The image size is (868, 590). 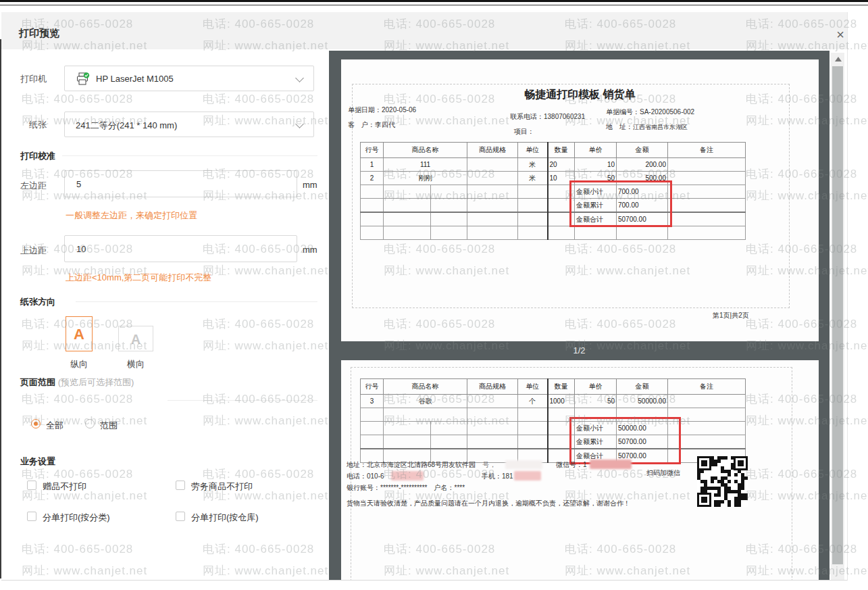 What do you see at coordinates (79, 334) in the screenshot?
I see `orientation-portrait-button: A` at bounding box center [79, 334].